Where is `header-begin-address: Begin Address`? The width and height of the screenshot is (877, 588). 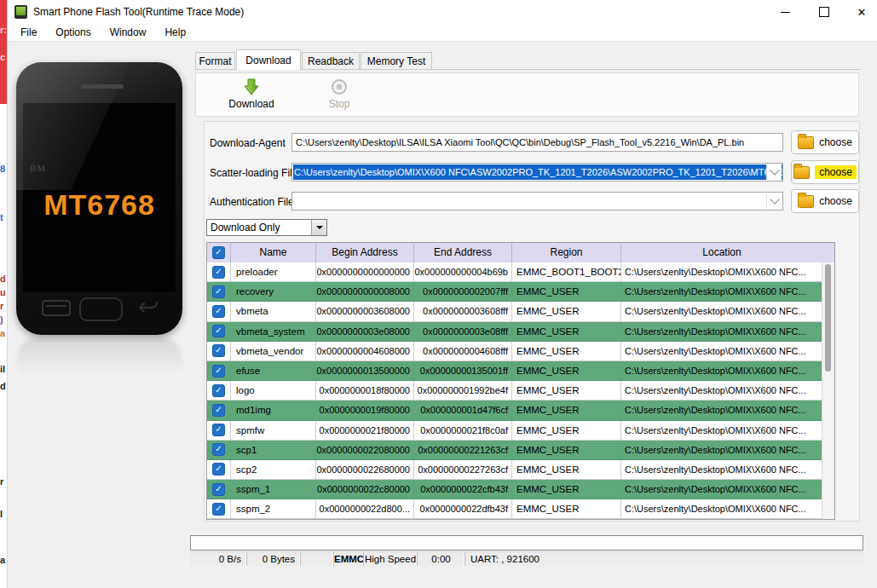
header-begin-address: Begin Address is located at coordinates (365, 252).